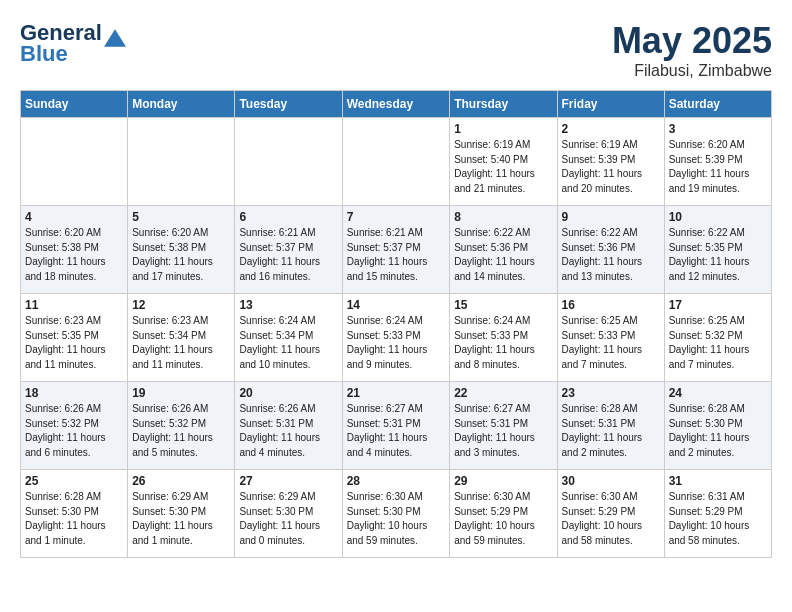  Describe the element at coordinates (74, 217) in the screenshot. I see `day-number: 4` at that location.